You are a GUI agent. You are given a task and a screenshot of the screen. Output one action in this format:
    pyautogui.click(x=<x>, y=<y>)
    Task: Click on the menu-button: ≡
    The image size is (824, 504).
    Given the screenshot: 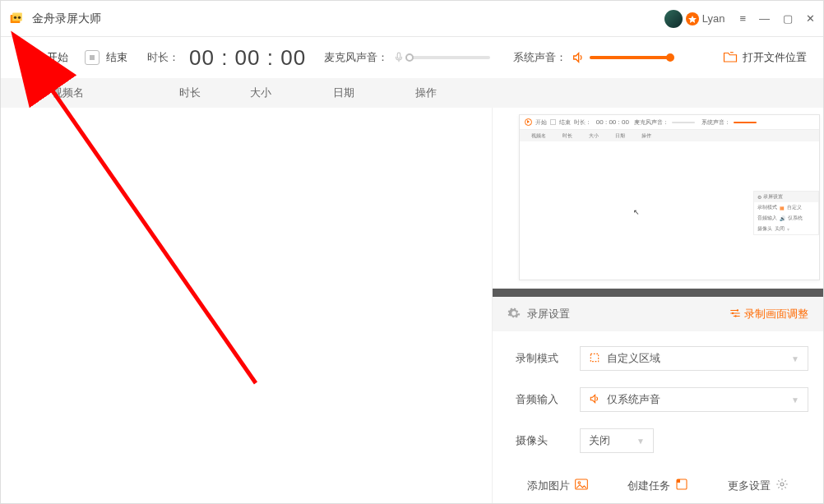 What is the action you would take?
    pyautogui.click(x=743, y=18)
    